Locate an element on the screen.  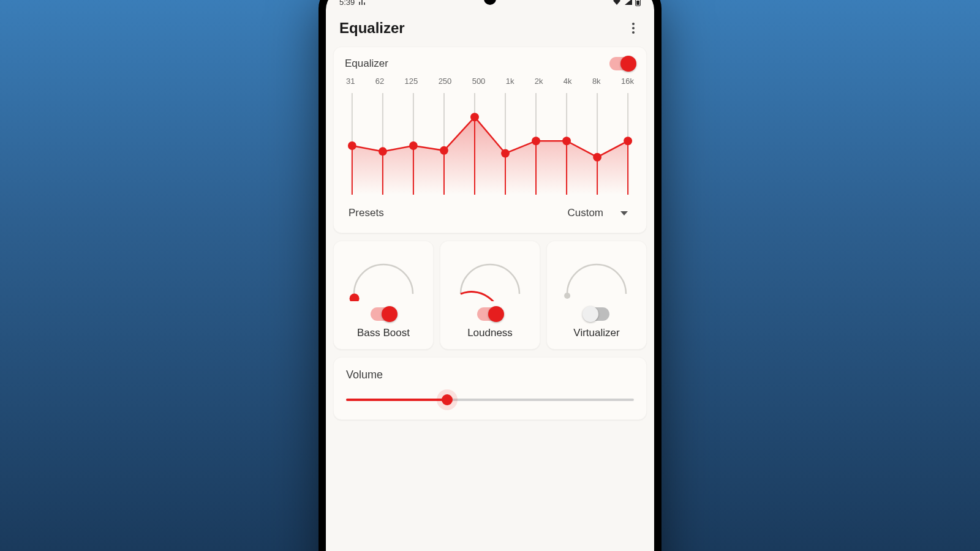
presets-label: Presets is located at coordinates (458, 213).